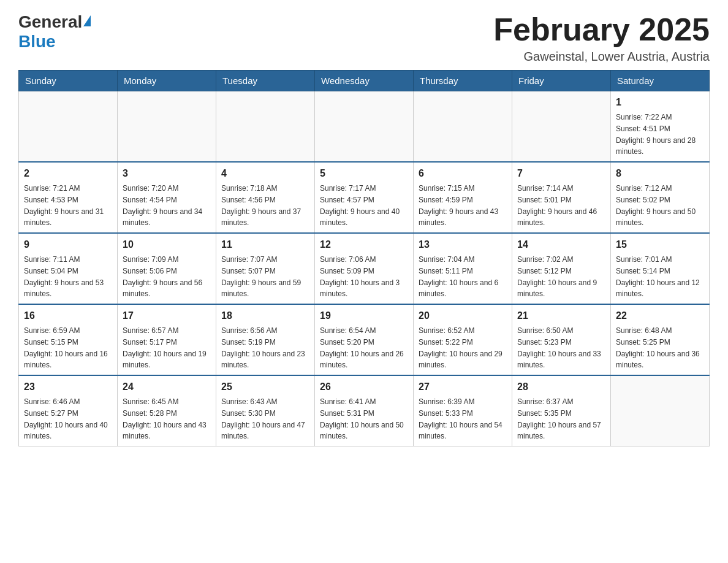 The width and height of the screenshot is (728, 563). What do you see at coordinates (261, 205) in the screenshot?
I see `day-info: Sunrise: 7:18 AMSunset: 4:56 PMDaylight:…` at bounding box center [261, 205].